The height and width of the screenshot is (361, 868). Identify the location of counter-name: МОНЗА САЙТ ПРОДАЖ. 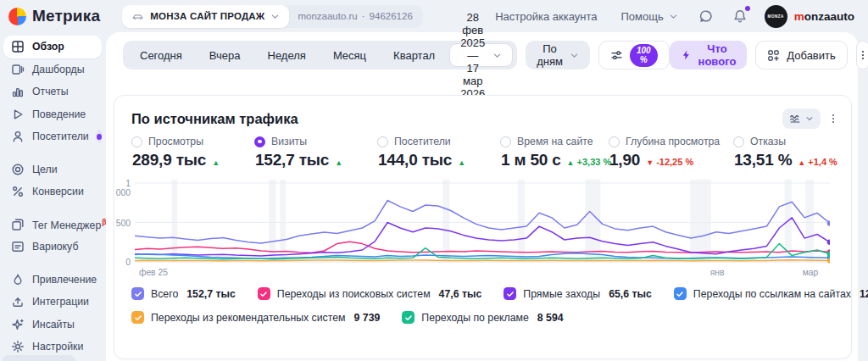
(207, 16).